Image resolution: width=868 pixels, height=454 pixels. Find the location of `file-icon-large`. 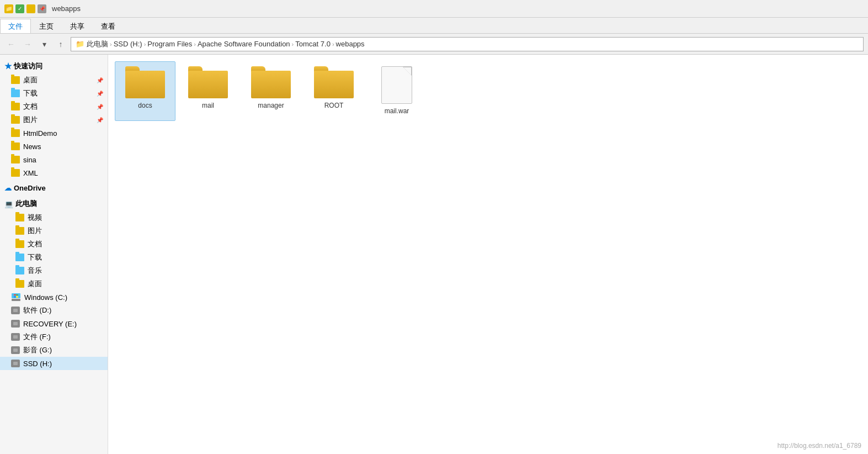

file-icon-large is located at coordinates (397, 85).